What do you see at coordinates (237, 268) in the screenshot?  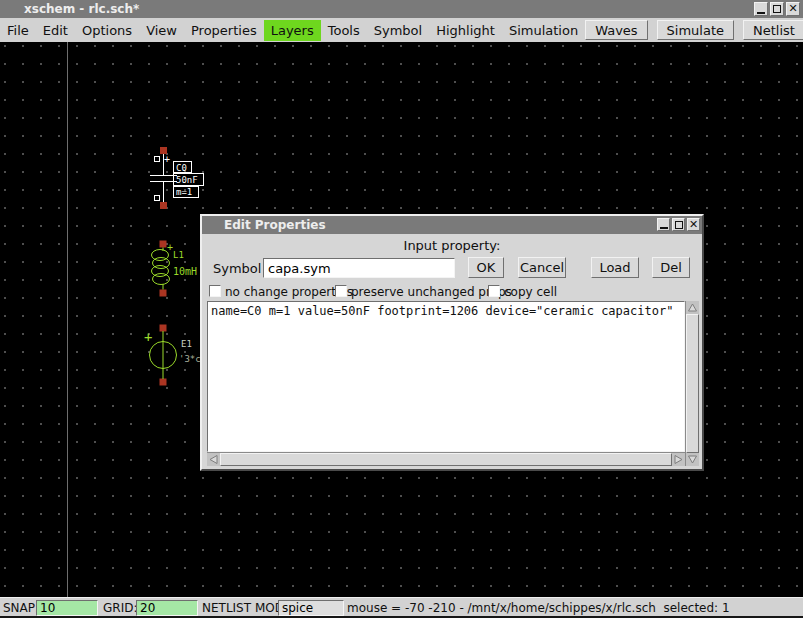 I see `symbol-label: Symbol` at bounding box center [237, 268].